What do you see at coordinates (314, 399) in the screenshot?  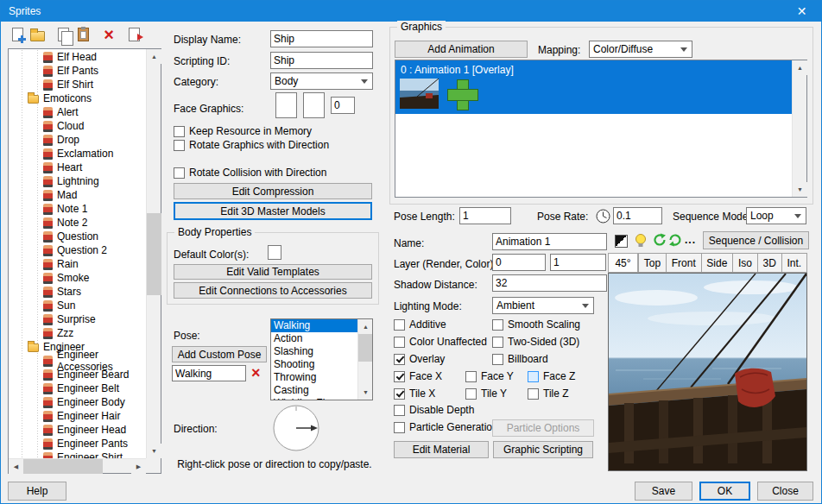 I see `pose-list-item: Wielding Firearm` at bounding box center [314, 399].